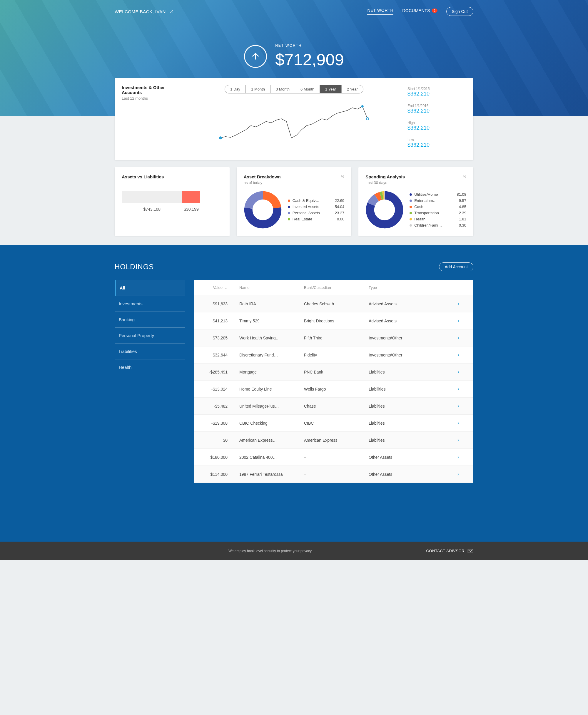 This screenshot has width=588, height=715. Describe the element at coordinates (416, 202) in the screenshot. I see `spending-analysis-card: Spending Analysis Last 30 days % Utiliti…` at that location.